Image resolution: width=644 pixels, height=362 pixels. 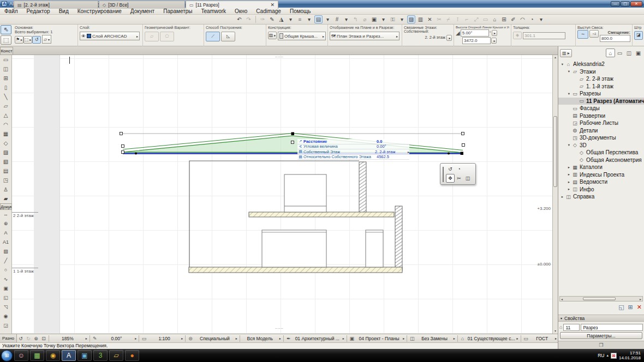 What do you see at coordinates (392, 157) in the screenshot?
I see `tracker-row-value: 4562.5` at bounding box center [392, 157].